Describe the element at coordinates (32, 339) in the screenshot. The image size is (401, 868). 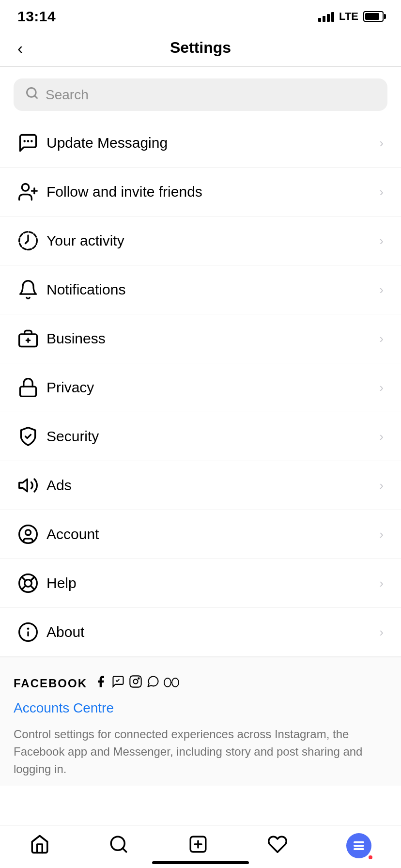
I see `business-icon` at that location.